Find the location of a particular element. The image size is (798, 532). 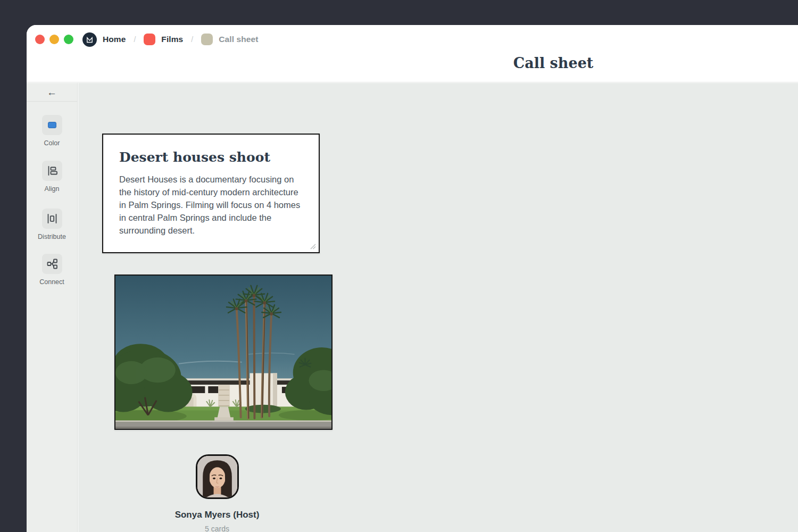

breadcrumb-films-label: Films is located at coordinates (172, 39).